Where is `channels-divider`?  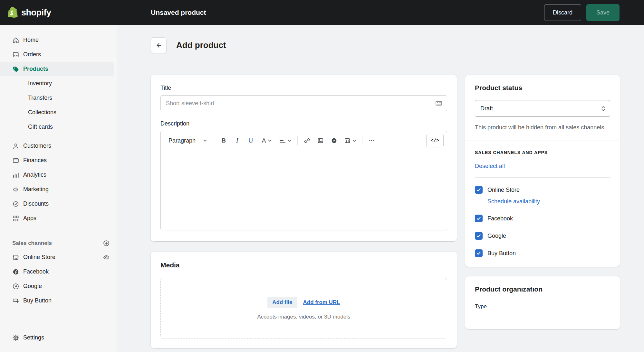 channels-divider is located at coordinates (543, 178).